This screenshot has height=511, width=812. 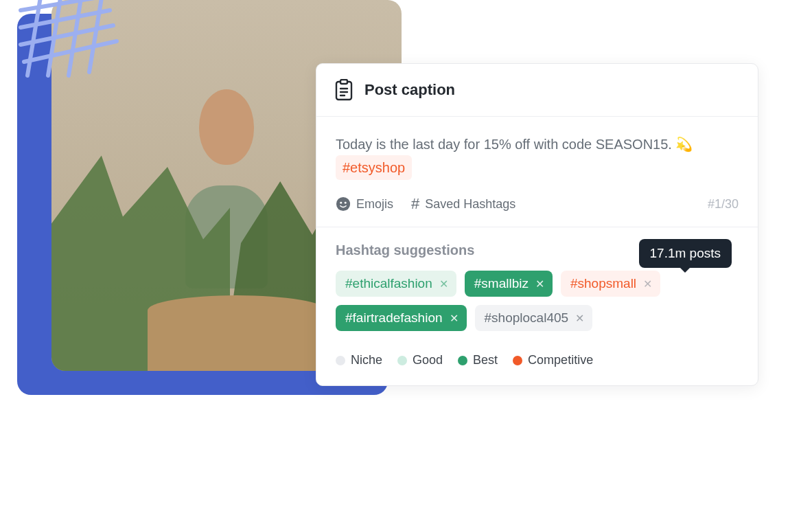 I want to click on legend-competitive: Competitive, so click(x=553, y=360).